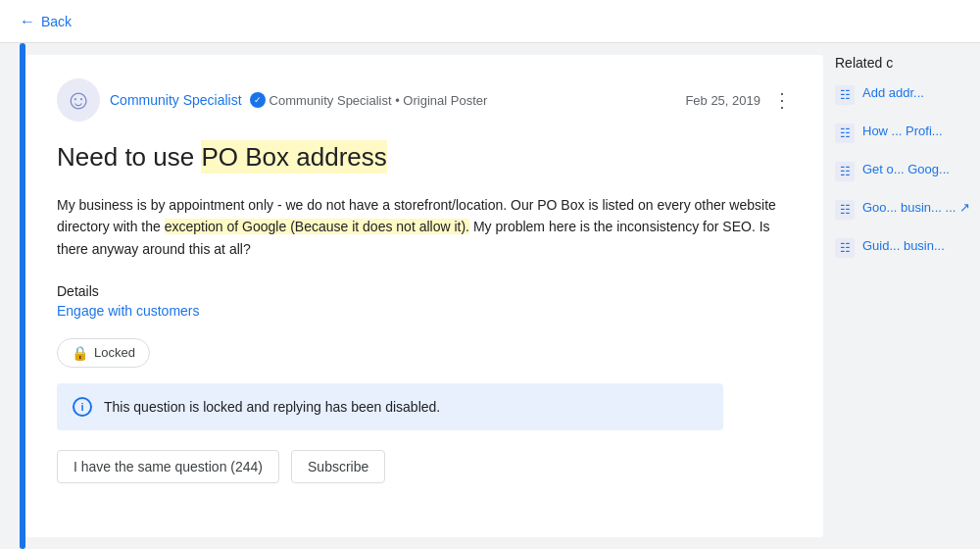  Describe the element at coordinates (845, 133) in the screenshot. I see `related-item-icon-2: ☷` at that location.